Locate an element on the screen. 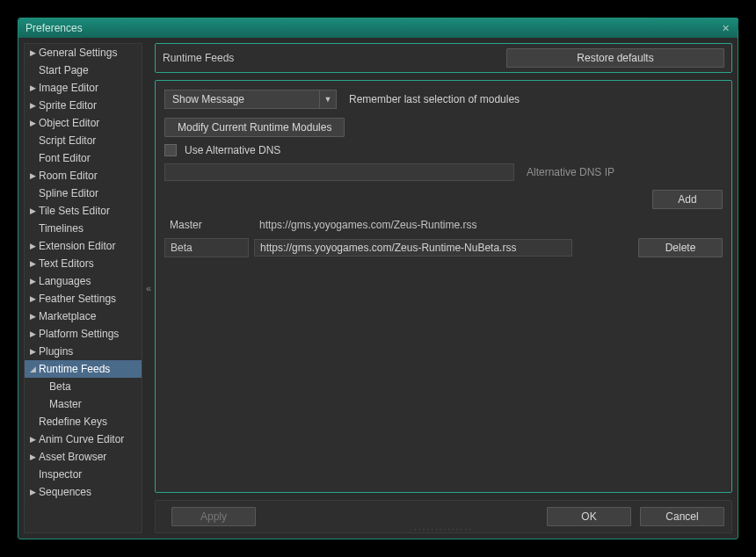  sidebar-item-label: Script Editor is located at coordinates (67, 141).